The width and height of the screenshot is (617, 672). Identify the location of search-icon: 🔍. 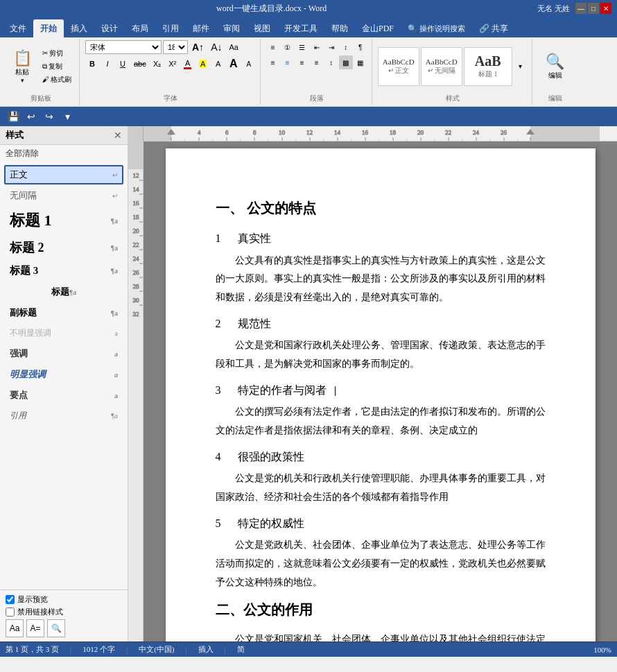
(555, 62).